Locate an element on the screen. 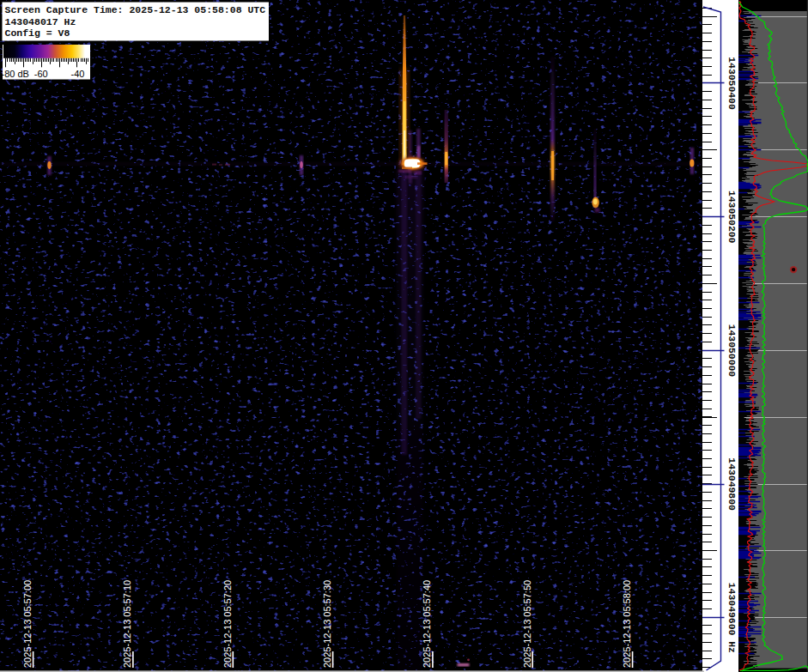  svg-text: 143048017 Hz is located at coordinates (41, 22).